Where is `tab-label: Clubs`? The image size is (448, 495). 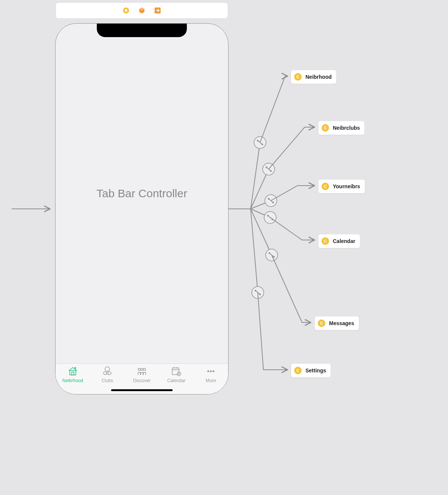 tab-label: Clubs is located at coordinates (107, 381).